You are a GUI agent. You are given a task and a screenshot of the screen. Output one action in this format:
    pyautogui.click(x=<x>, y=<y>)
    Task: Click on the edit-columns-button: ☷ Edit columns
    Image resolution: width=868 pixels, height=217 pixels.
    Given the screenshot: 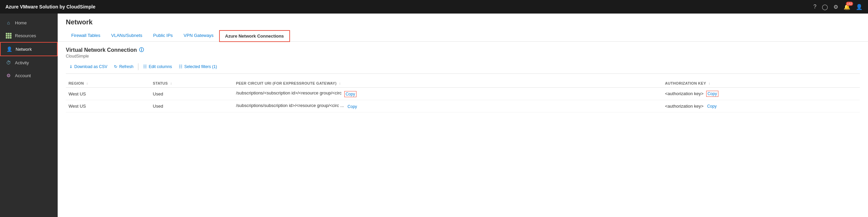 What is the action you would take?
    pyautogui.click(x=157, y=67)
    